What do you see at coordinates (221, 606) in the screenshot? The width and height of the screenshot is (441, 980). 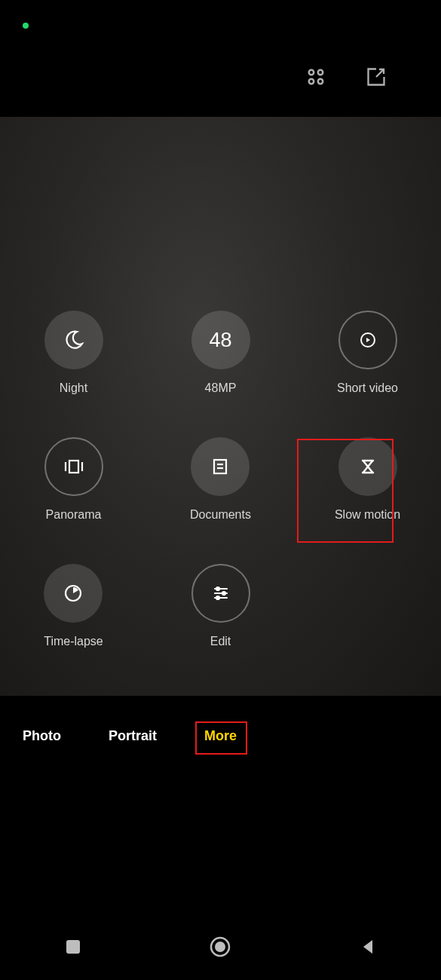 I see `mode-edit: Edit` at bounding box center [221, 606].